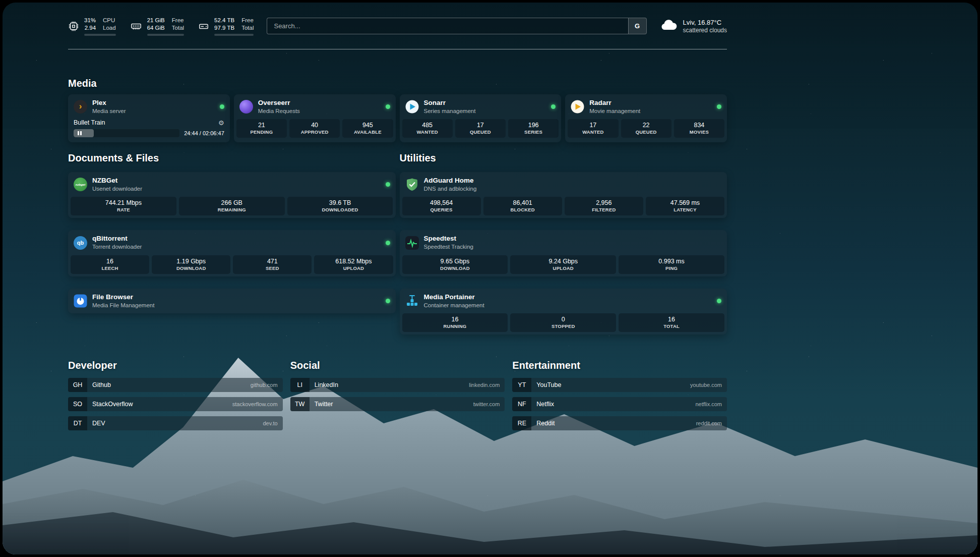 This screenshot has height=557, width=980. Describe the element at coordinates (124, 203) in the screenshot. I see `stat-value: 744.21 Mbps` at that location.